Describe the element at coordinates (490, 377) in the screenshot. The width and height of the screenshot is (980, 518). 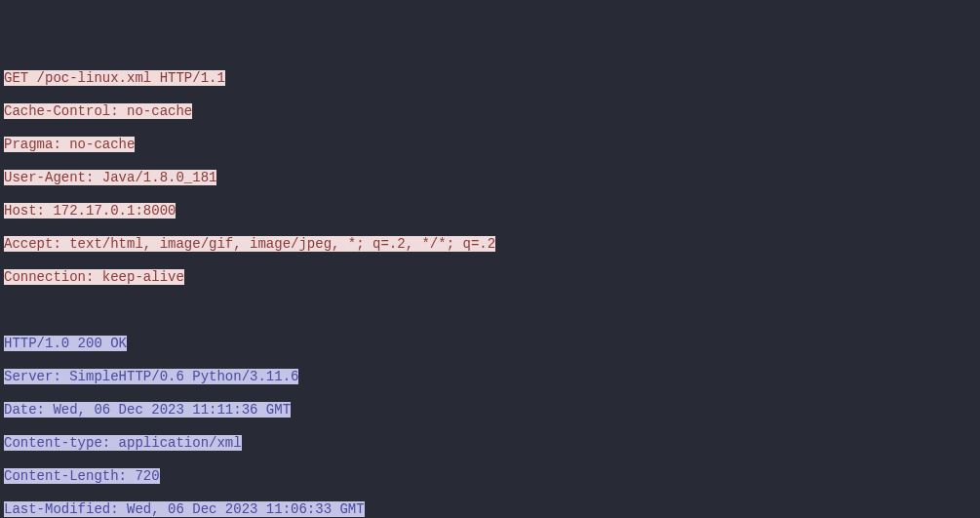
I see `response-line: Server: SimpleHTTP/0.6 Python/3.11.6` at that location.